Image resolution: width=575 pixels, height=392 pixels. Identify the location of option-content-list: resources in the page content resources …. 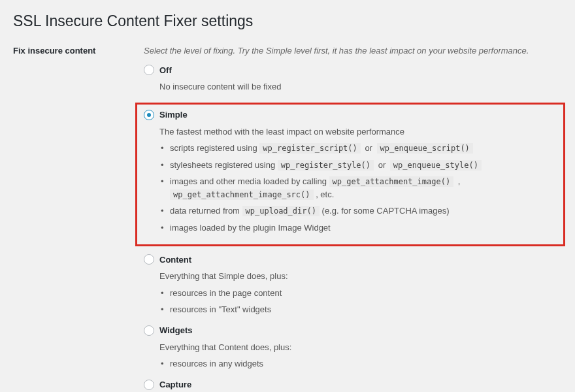
(361, 302).